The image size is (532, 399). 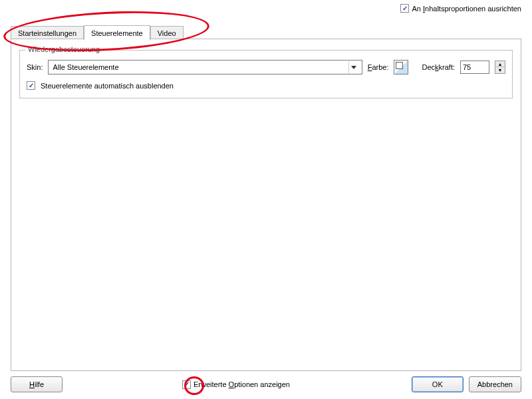 What do you see at coordinates (467, 9) in the screenshot?
I see `align-proportions-label: An Inhaltsproportionen ausrichten` at bounding box center [467, 9].